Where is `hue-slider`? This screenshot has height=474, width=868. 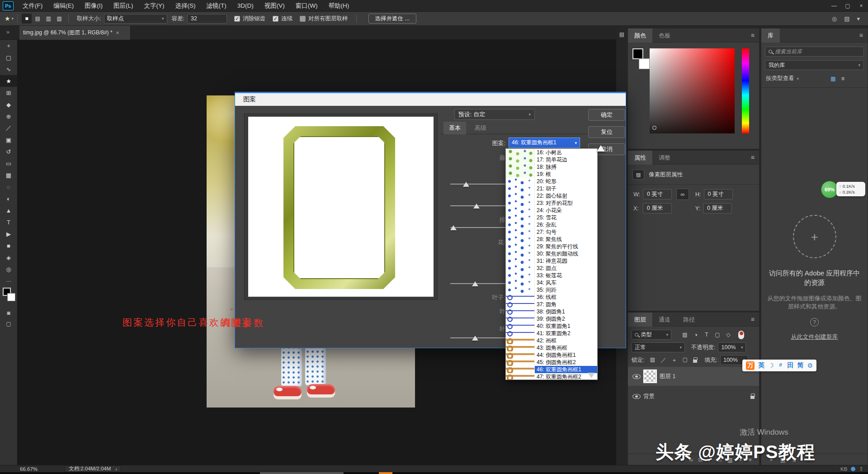
hue-slider is located at coordinates (745, 91).